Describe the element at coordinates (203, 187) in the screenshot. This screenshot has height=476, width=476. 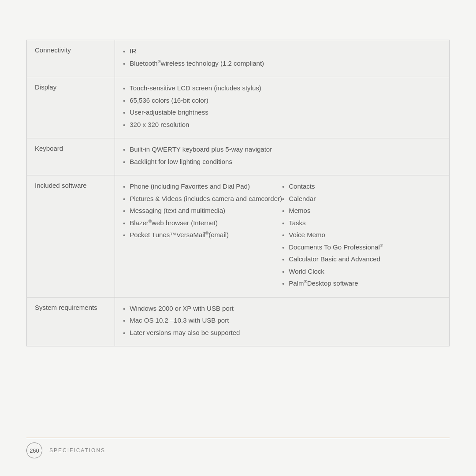
I see `list-item: Phone (including Favorites and Dial Pad)` at that location.